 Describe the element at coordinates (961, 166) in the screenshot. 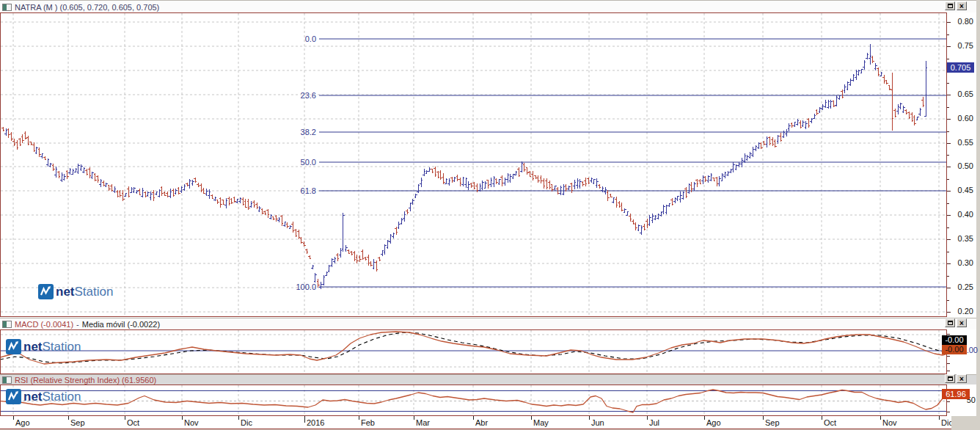

I see `price-axis-label: 0.50` at that location.